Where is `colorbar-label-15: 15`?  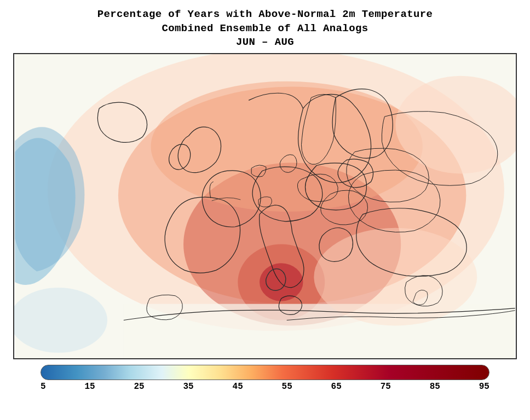
colorbar-label-15: 15 is located at coordinates (90, 387).